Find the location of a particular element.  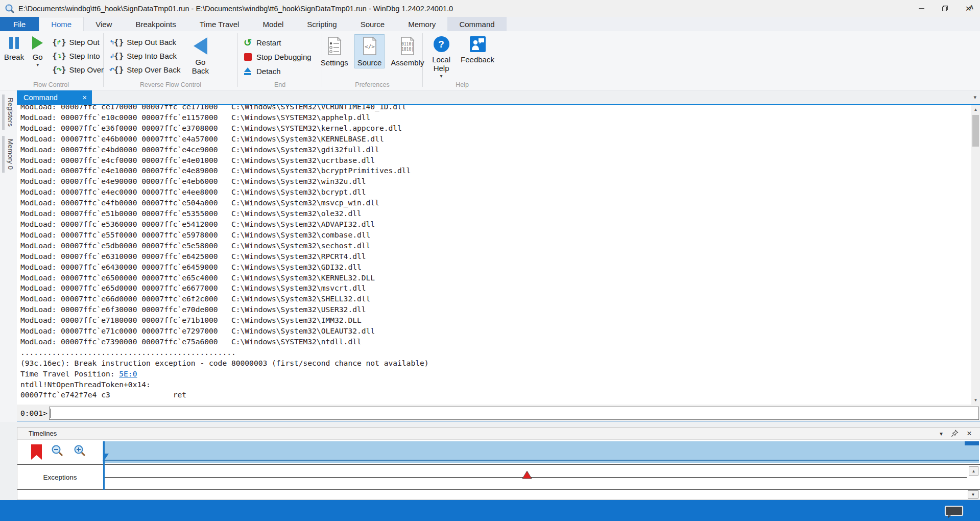

tab-home: Home is located at coordinates (61, 24).